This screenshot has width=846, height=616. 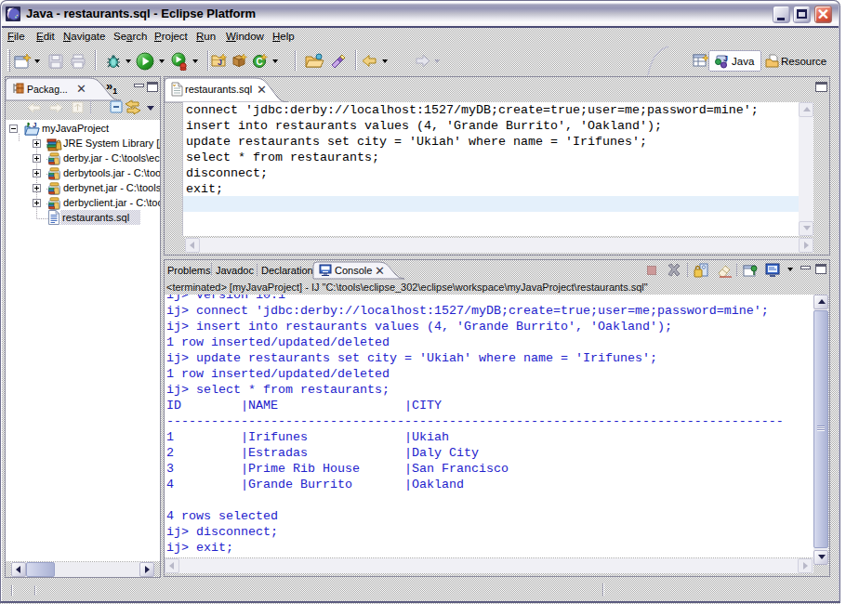 I want to click on svg-text: C, so click(x=260, y=61).